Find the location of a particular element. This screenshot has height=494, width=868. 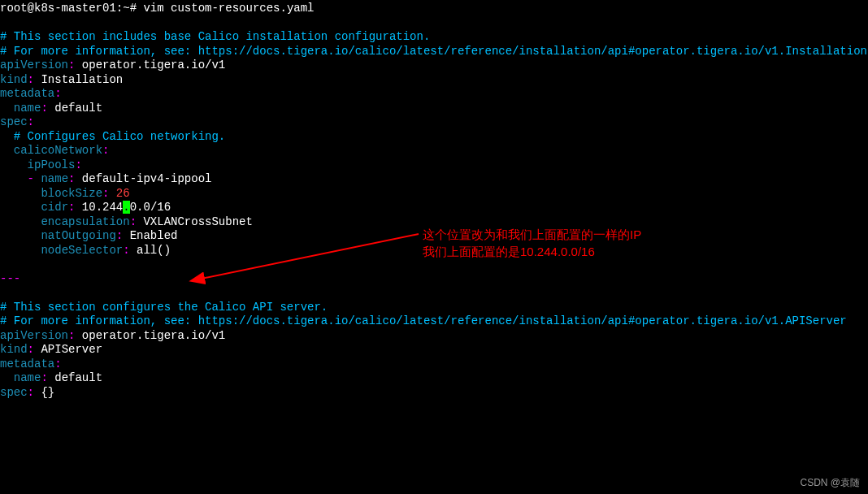

yaml-line: blockSize: 26 is located at coordinates (434, 194).